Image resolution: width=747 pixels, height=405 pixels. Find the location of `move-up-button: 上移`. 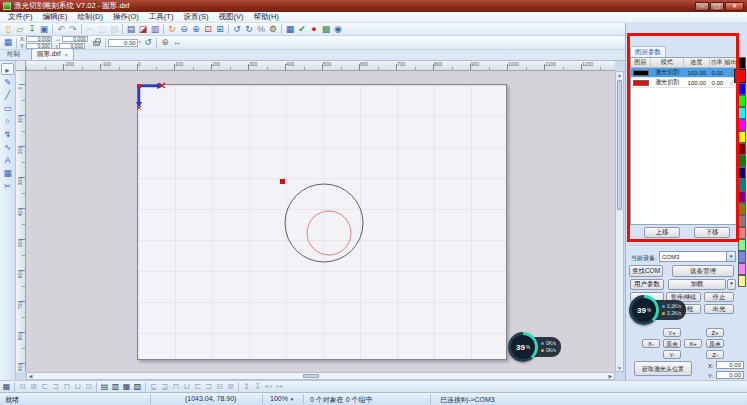

move-up-button: 上移 is located at coordinates (662, 232).